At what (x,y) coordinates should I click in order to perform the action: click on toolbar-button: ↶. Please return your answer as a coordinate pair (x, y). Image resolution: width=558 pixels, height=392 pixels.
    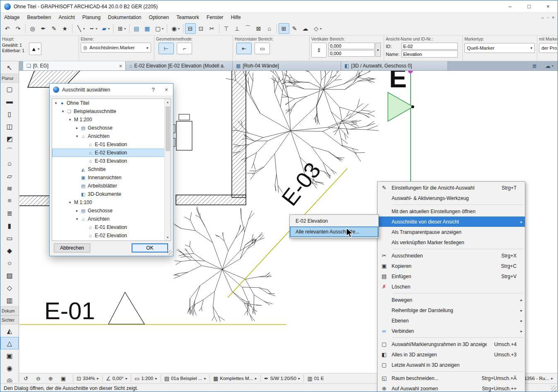
    Looking at the image, I should click on (7, 29).